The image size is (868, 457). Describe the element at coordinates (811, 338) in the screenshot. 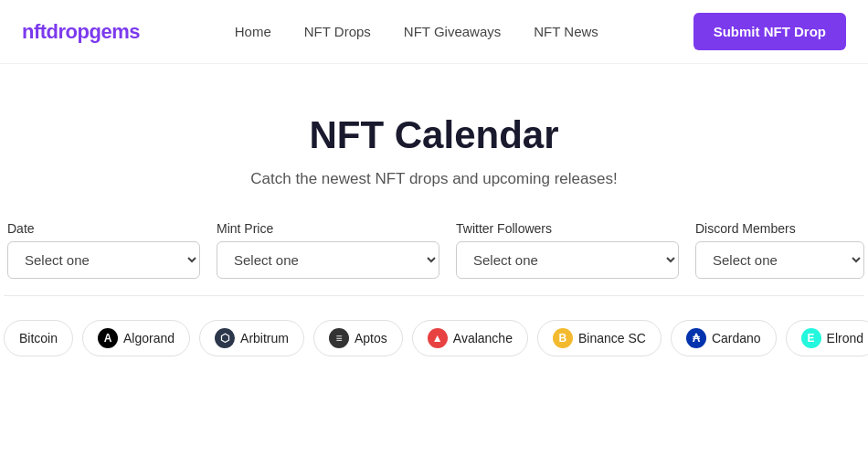

I see `elrond-icon: E` at that location.